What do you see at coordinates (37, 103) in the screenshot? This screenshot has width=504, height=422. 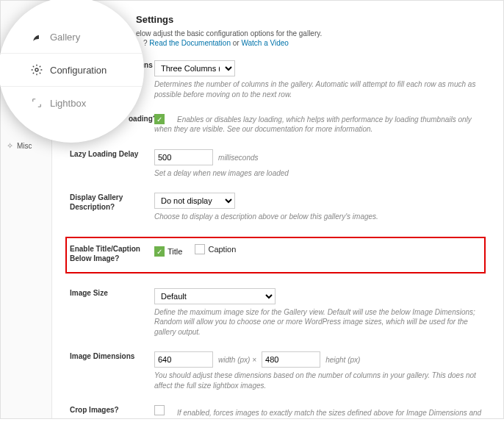 I see `expand-icon` at bounding box center [37, 103].